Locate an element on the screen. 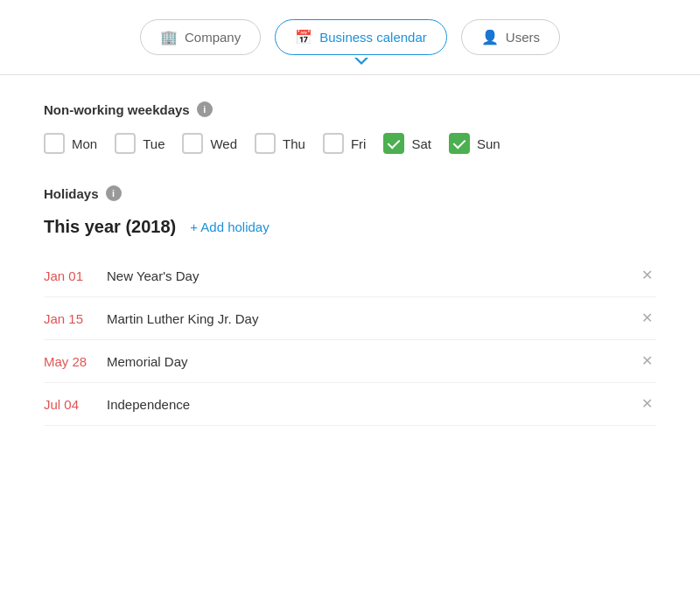 The width and height of the screenshot is (700, 606). weekday-sat: Sat is located at coordinates (408, 143).